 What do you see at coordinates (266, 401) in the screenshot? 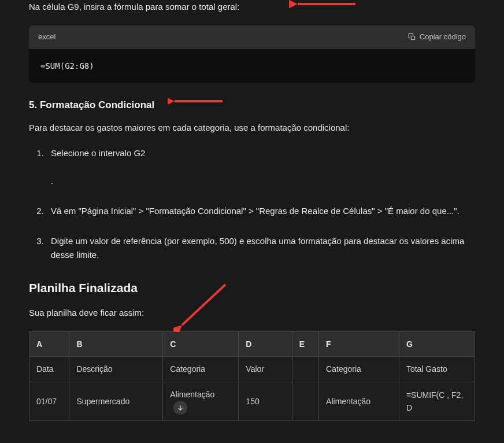
I see `cell: 150` at bounding box center [266, 401].